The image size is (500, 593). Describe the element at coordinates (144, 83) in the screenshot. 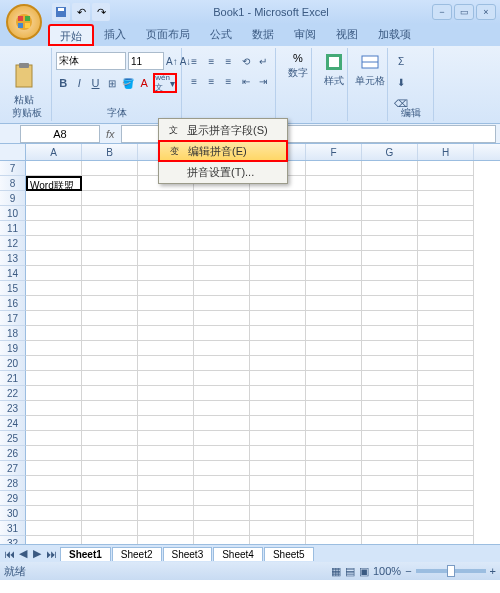

I see `font-color-button: A` at that location.